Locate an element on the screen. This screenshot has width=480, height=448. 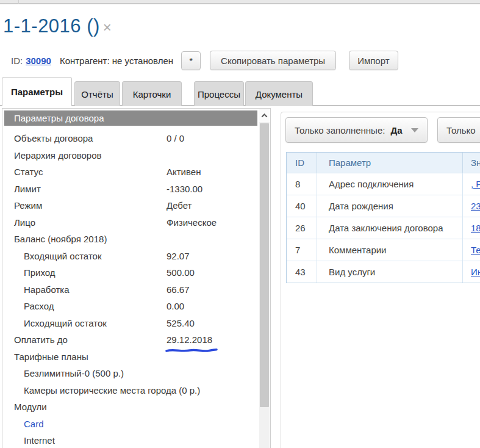
top-edge-divider is located at coordinates (18, 2).